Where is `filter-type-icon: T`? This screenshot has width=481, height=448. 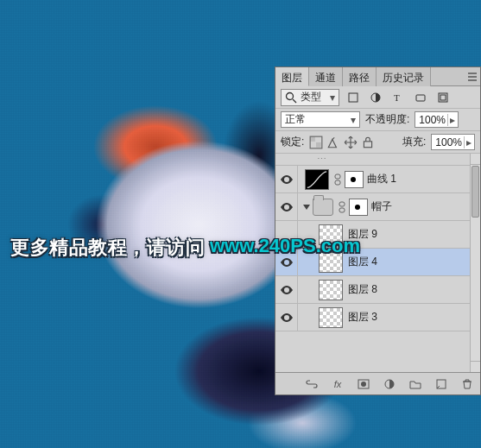 filter-type-icon: T is located at coordinates (398, 98).